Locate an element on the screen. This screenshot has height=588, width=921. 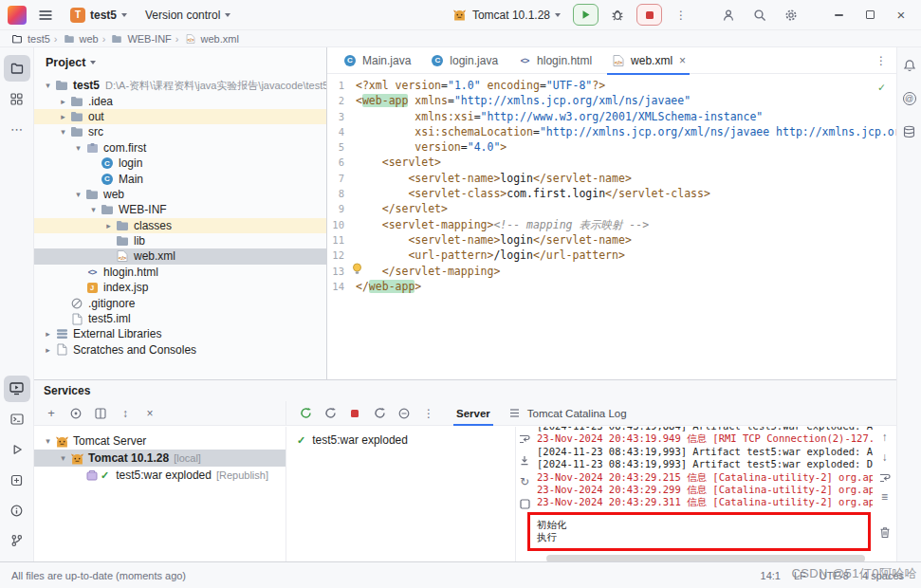
caret-position: 14:1 is located at coordinates (770, 576).